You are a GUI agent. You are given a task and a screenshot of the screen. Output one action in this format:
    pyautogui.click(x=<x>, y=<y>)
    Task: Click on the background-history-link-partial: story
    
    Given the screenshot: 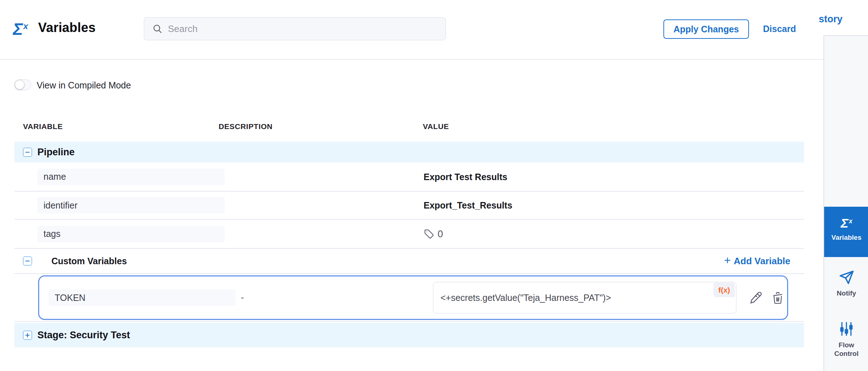 What is the action you would take?
    pyautogui.click(x=831, y=19)
    